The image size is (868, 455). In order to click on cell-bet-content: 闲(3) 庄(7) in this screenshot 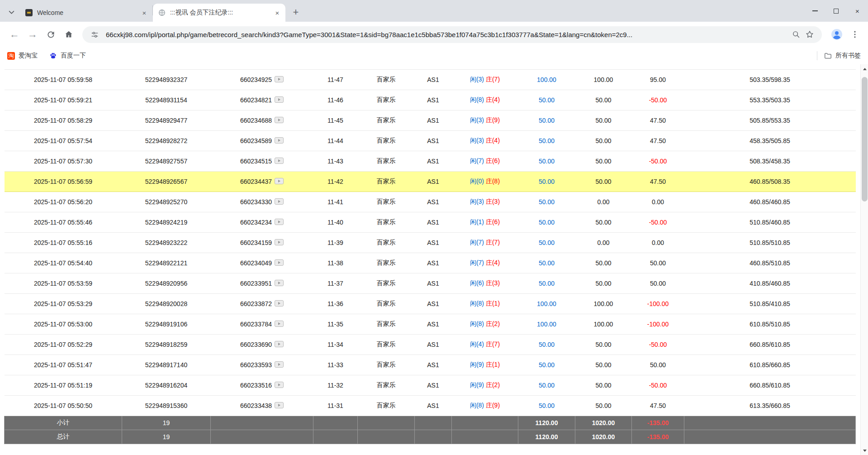, I will do `click(485, 80)`.